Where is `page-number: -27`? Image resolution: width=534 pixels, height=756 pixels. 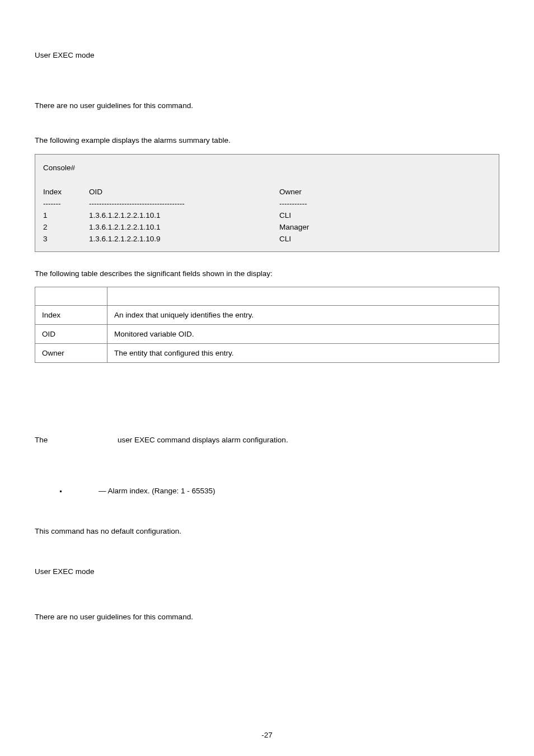 page-number: -27 is located at coordinates (267, 735).